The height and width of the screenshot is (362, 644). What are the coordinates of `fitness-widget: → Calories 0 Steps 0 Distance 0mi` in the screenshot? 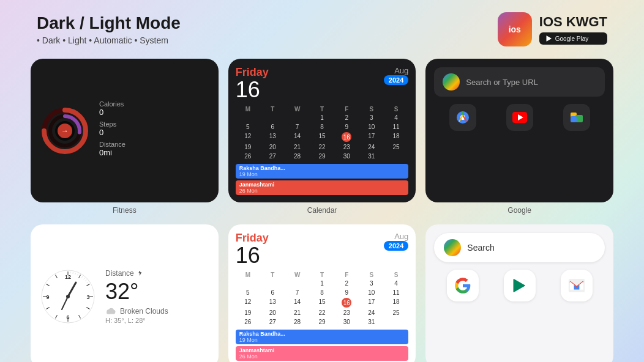 It's located at (125, 131).